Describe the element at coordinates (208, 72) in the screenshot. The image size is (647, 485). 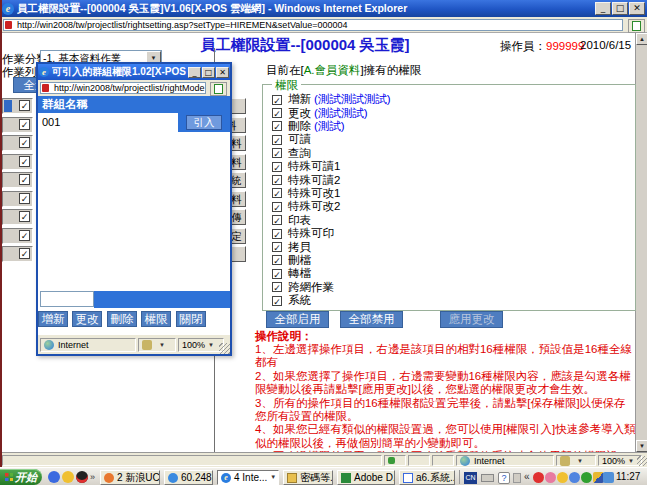
I see `popup-maximize-button: □` at that location.